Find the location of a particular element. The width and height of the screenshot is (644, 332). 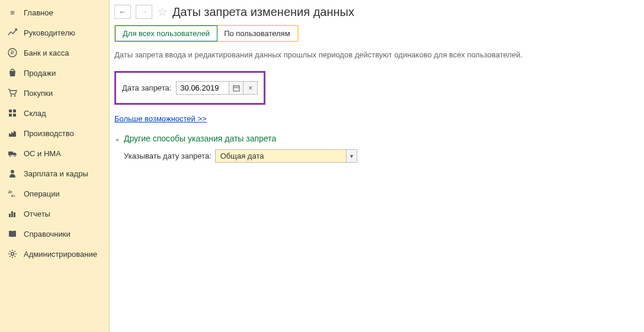

sidebar-item-manager: Руководителю is located at coordinates (55, 33).